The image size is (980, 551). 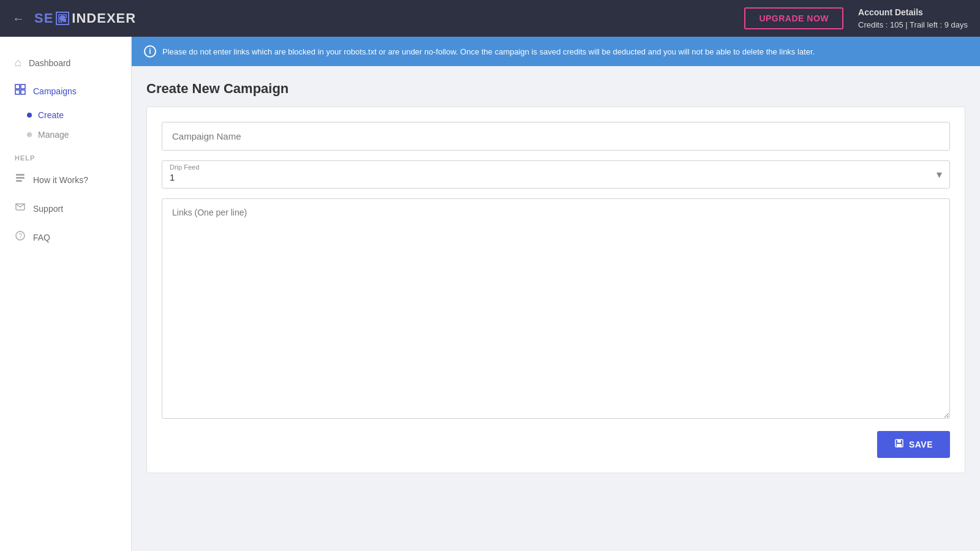 I want to click on page-title: Create New Campaign, so click(x=556, y=86).